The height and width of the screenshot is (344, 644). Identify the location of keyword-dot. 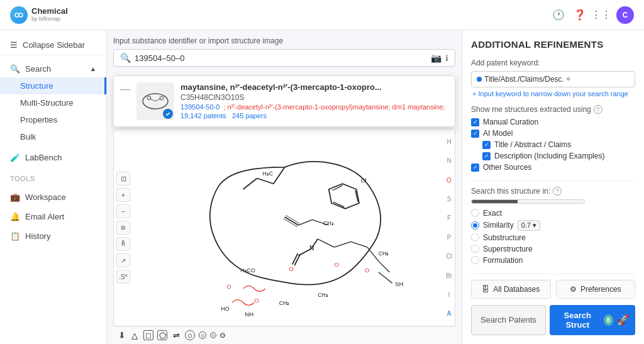
(479, 79).